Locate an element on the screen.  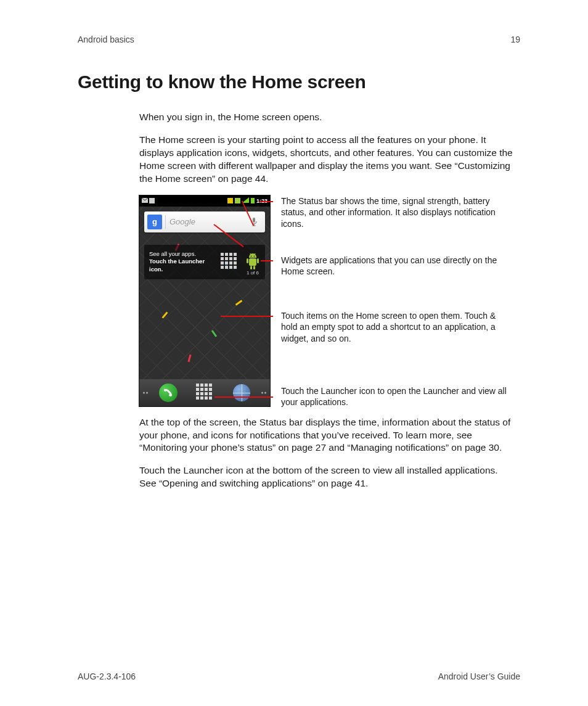
battery-icon is located at coordinates (253, 201).